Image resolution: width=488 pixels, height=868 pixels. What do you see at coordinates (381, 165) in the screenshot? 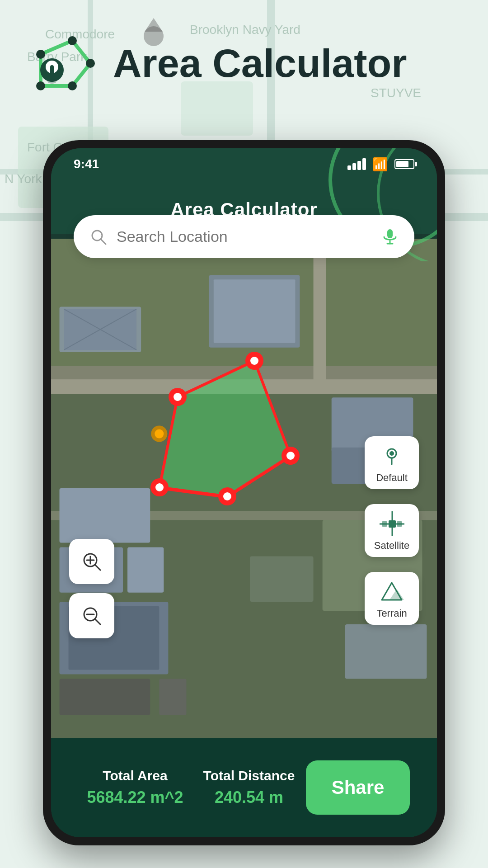
I see `status-right-icons: 📶` at bounding box center [381, 165].